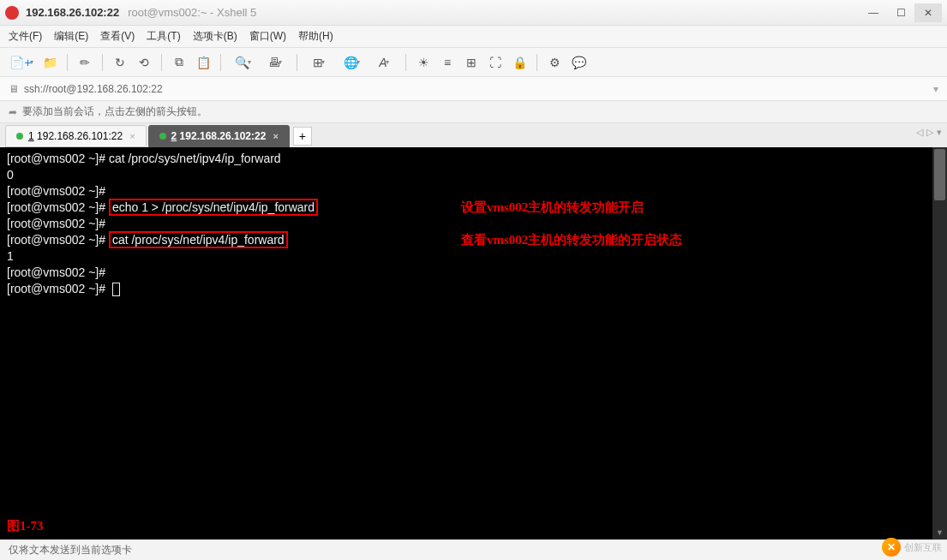 The width and height of the screenshot is (947, 560). What do you see at coordinates (120, 63) in the screenshot?
I see `reconnect-button: ↻` at bounding box center [120, 63].